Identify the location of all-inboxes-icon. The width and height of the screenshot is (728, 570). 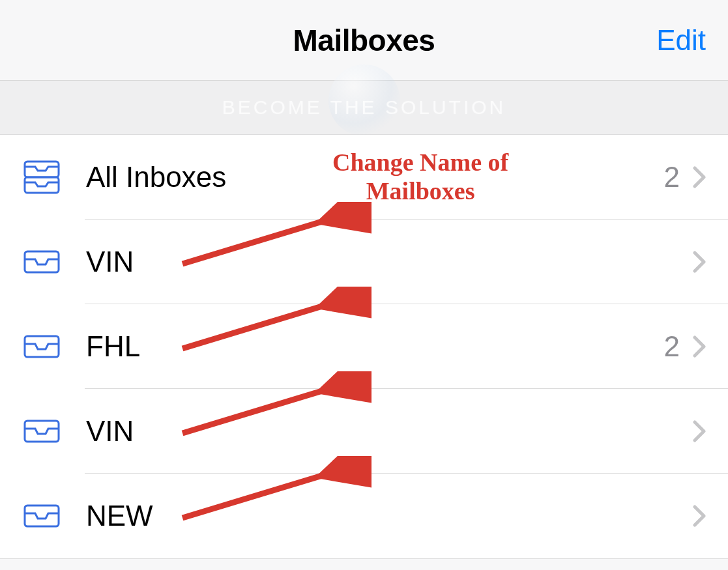
(42, 177).